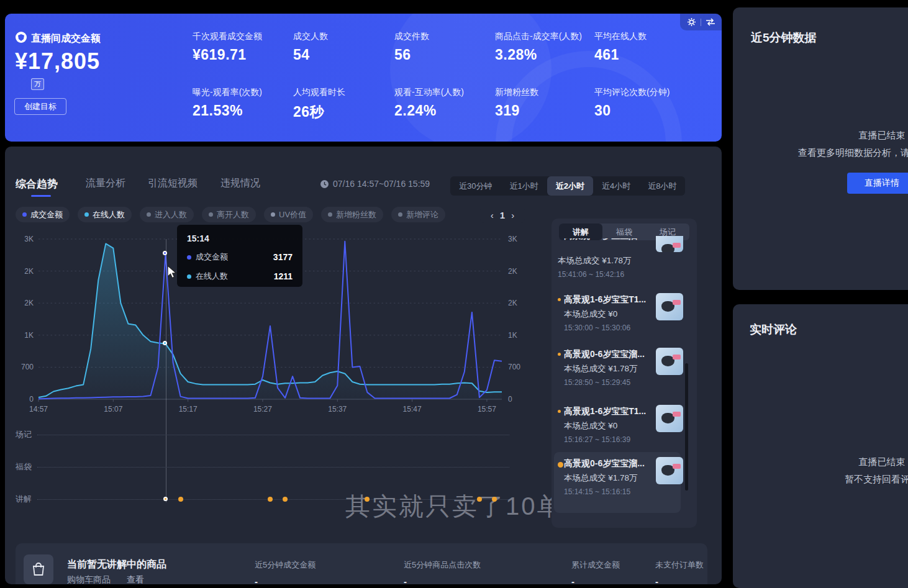 Image resolution: width=908 pixels, height=588 pixels. I want to click on metric-value: 21.53%, so click(242, 111).